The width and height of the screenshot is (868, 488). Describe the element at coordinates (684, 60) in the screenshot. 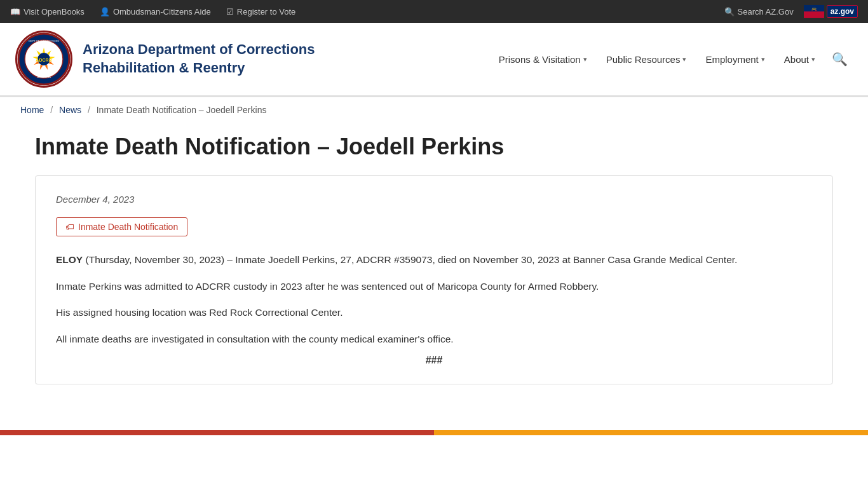

I see `public-resources-chevron-icon: ▾` at that location.